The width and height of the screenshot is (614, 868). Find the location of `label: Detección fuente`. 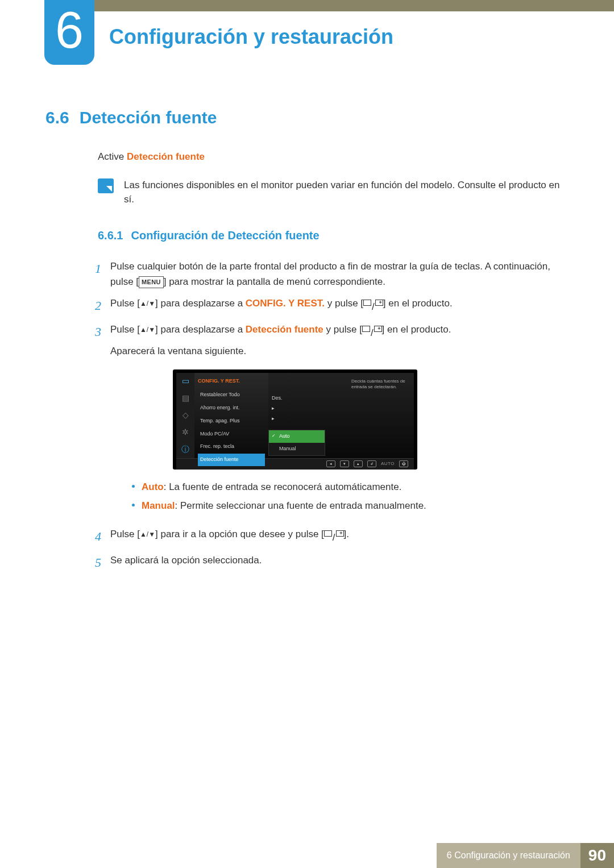

label: Detección fuente is located at coordinates (219, 460).